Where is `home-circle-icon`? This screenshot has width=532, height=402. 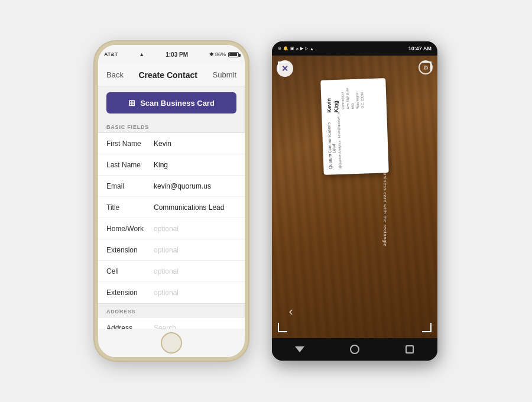 home-circle-icon is located at coordinates (355, 349).